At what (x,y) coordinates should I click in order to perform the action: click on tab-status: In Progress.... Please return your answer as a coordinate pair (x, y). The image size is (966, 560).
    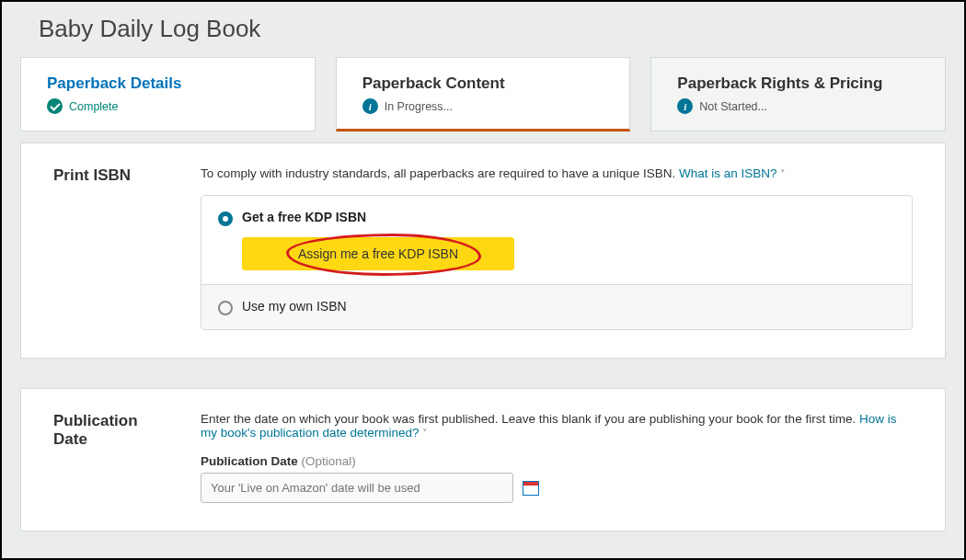
    Looking at the image, I should click on (419, 107).